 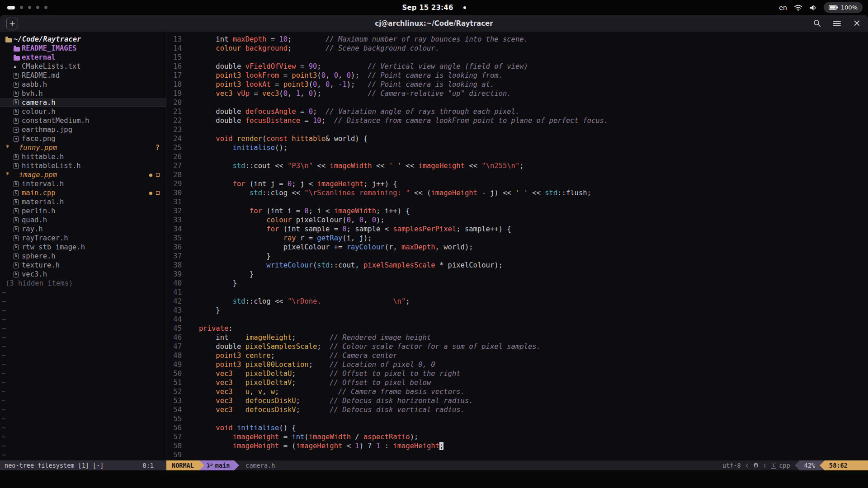 What do you see at coordinates (83, 229) in the screenshot?
I see `tree-item-ray-h: hray.h` at bounding box center [83, 229].